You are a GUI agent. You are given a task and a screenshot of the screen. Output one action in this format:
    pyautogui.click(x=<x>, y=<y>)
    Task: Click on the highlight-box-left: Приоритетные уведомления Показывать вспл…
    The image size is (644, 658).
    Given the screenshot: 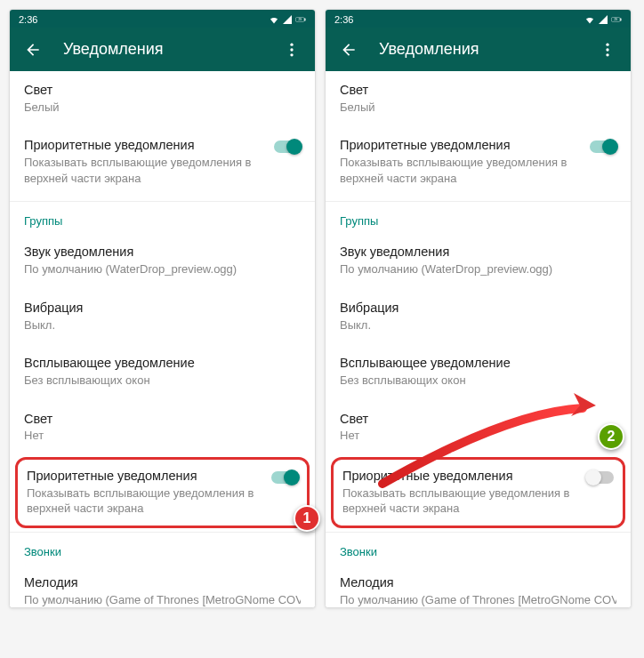 What is the action you would take?
    pyautogui.click(x=162, y=493)
    